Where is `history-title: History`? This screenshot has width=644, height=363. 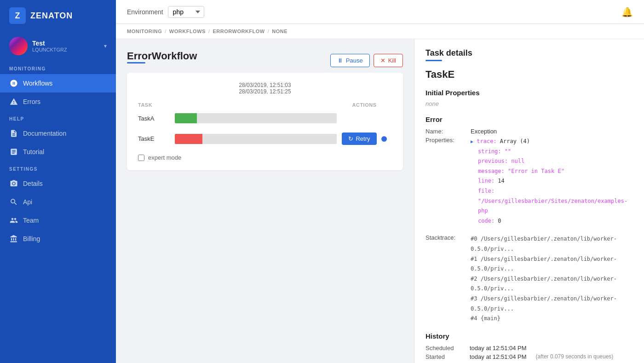 history-title: History is located at coordinates (529, 336).